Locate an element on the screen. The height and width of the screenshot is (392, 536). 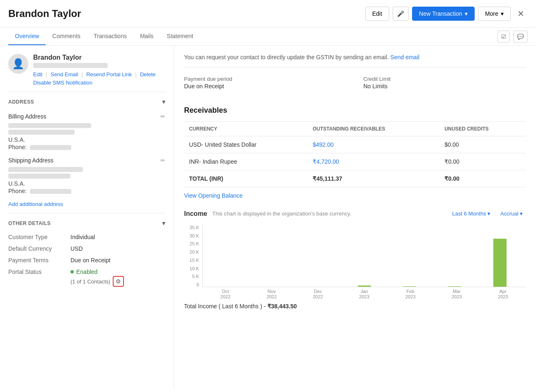
x-label-mar: Mar2023 is located at coordinates (457, 294).